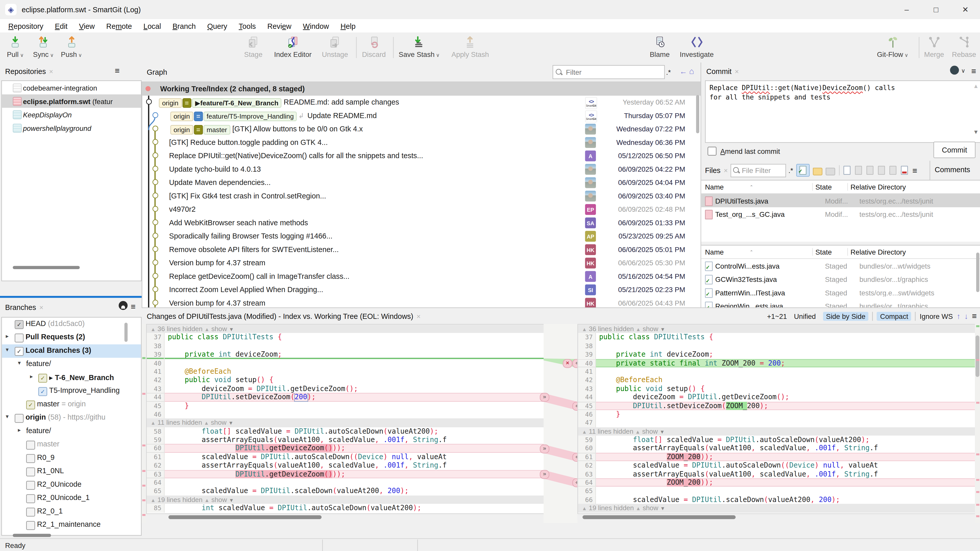 The image size is (980, 551). Describe the element at coordinates (422, 277) in the screenshot. I see `commit-row: Replace getDeviceZoom() call in ImageTra…` at that location.